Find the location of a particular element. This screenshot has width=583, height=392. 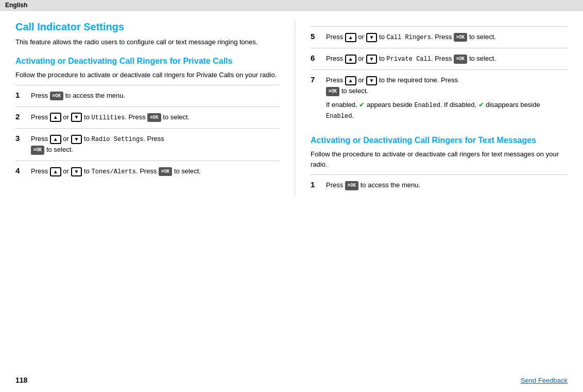

step-2-target: Utilities is located at coordinates (108, 118).